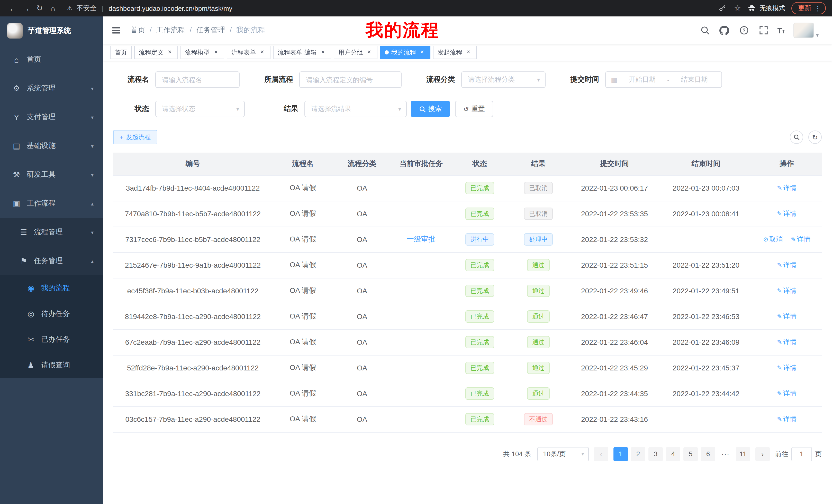 This screenshot has height=504, width=832. I want to click on sidebar-item-leave-query: ♟ 请假查询, so click(51, 365).